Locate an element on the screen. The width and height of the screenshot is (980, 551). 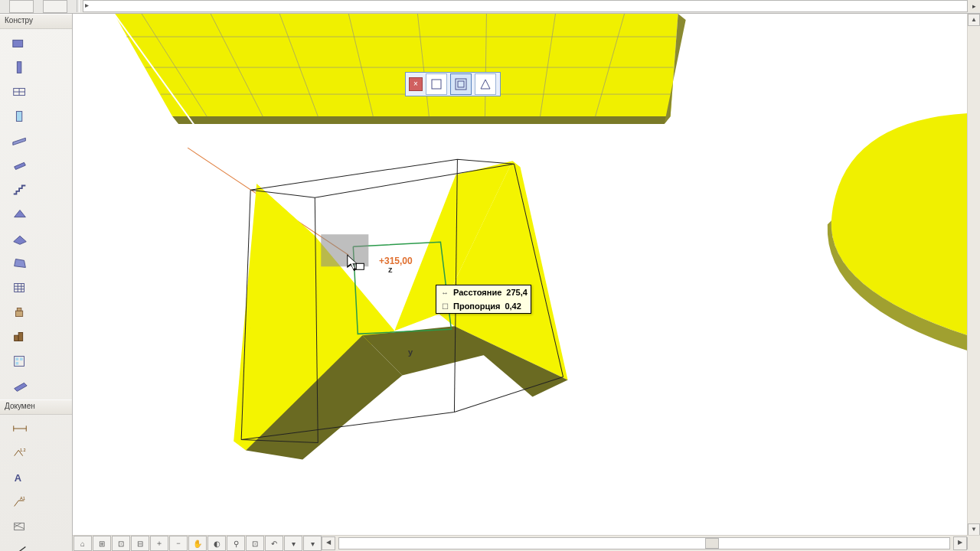
text-tool: A is located at coordinates (20, 478).